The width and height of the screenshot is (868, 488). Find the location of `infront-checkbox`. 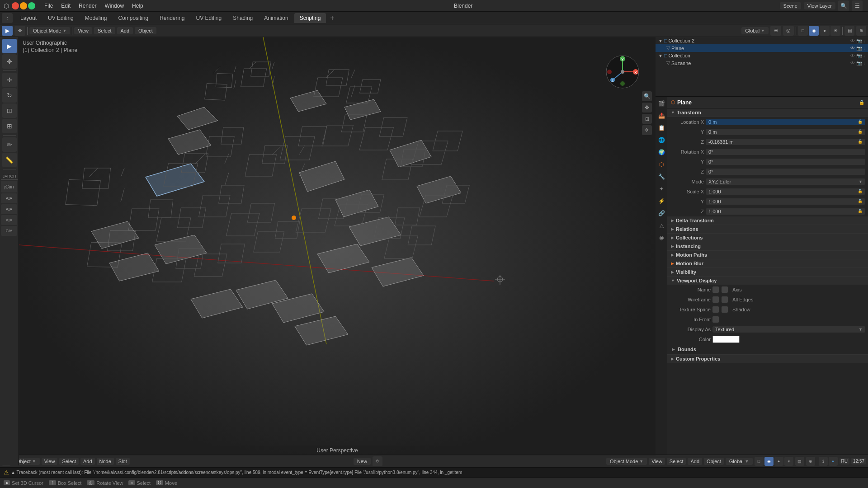

infront-checkbox is located at coordinates (716, 319).